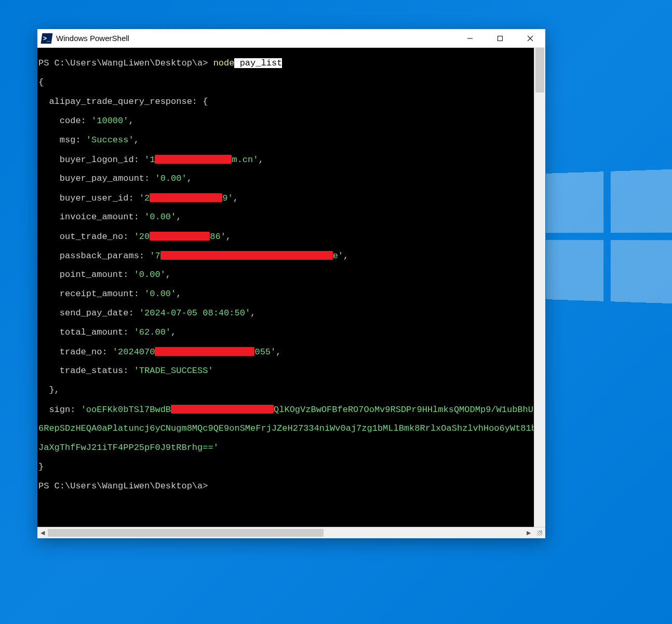  Describe the element at coordinates (57, 409) in the screenshot. I see `field-key: sign:` at that location.